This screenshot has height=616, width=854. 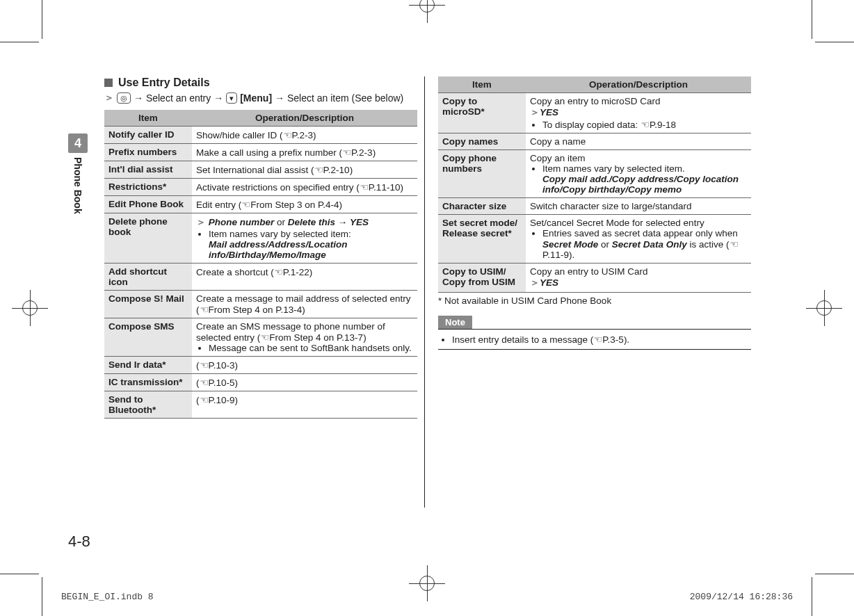 What do you see at coordinates (339, 98) in the screenshot?
I see `nav-text: → Select an item (See below)` at bounding box center [339, 98].